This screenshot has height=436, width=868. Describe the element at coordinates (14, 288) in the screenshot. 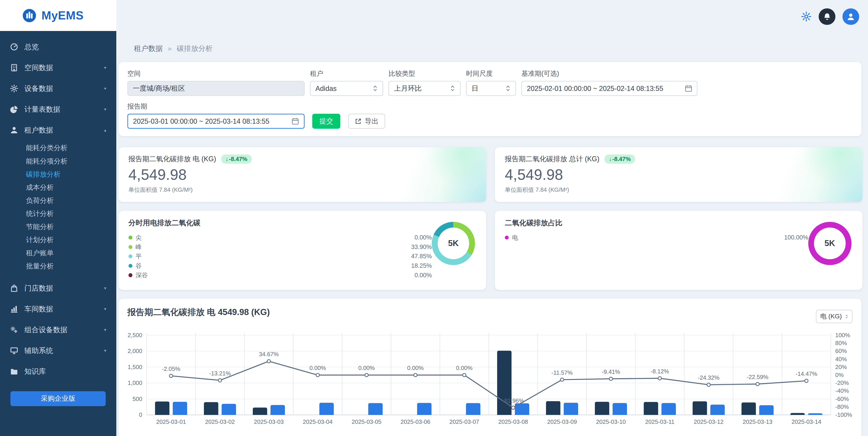

I see `shop-icon` at that location.